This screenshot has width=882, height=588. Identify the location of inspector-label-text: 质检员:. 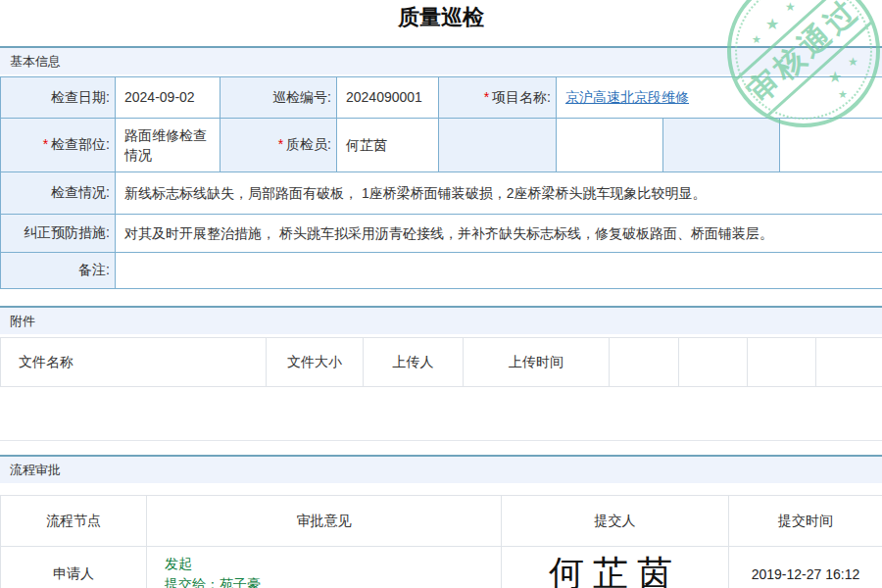
(309, 144).